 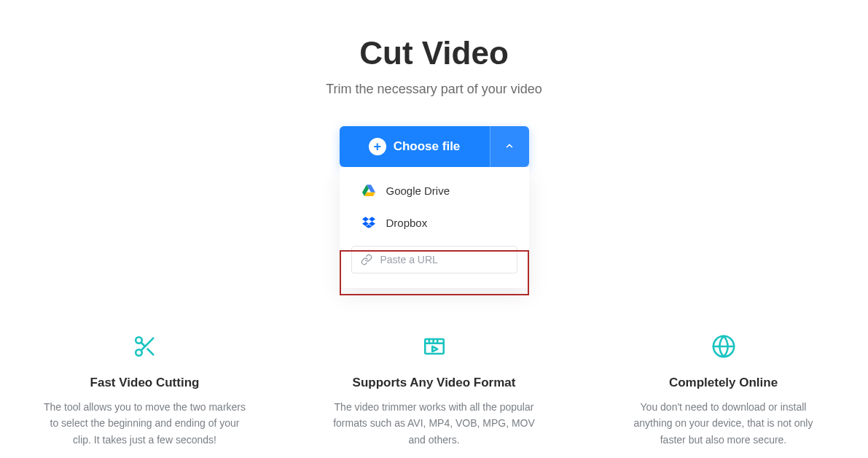 I want to click on link-icon, so click(x=367, y=260).